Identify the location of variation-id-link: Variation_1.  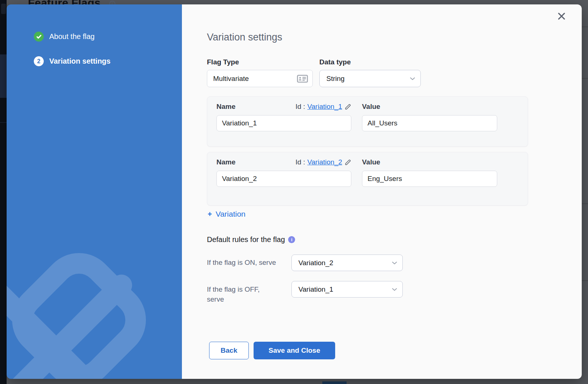
(325, 107).